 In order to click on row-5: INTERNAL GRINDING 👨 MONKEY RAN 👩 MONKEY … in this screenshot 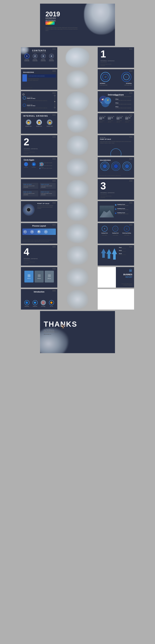, I will do `click(78, 124)`.